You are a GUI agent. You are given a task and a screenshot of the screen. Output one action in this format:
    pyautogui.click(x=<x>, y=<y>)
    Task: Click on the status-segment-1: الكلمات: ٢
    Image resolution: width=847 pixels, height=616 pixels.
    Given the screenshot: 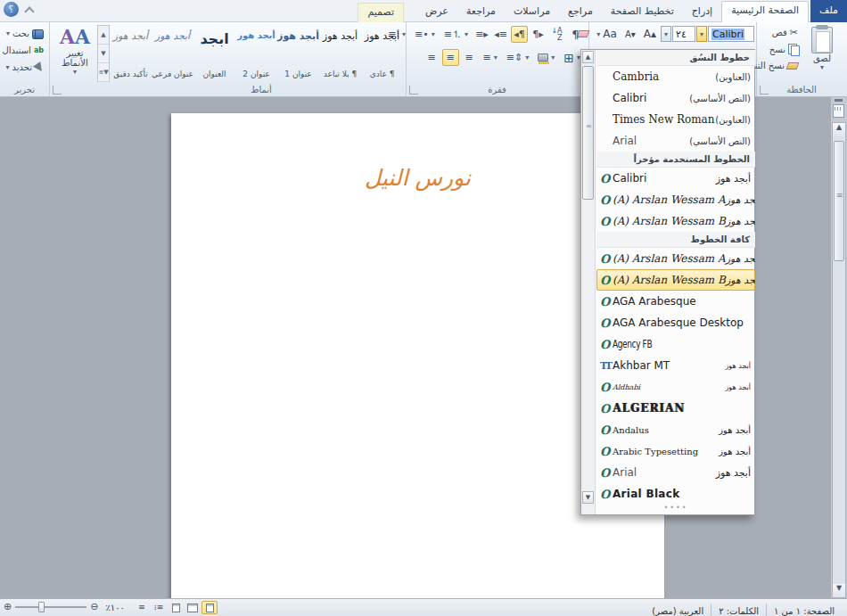 What is the action you would take?
    pyautogui.click(x=738, y=610)
    